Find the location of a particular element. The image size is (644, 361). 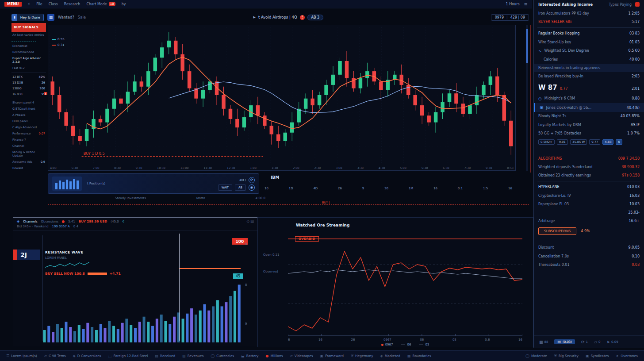

data-row: HYPERLANE010 03 is located at coordinates (589, 187).